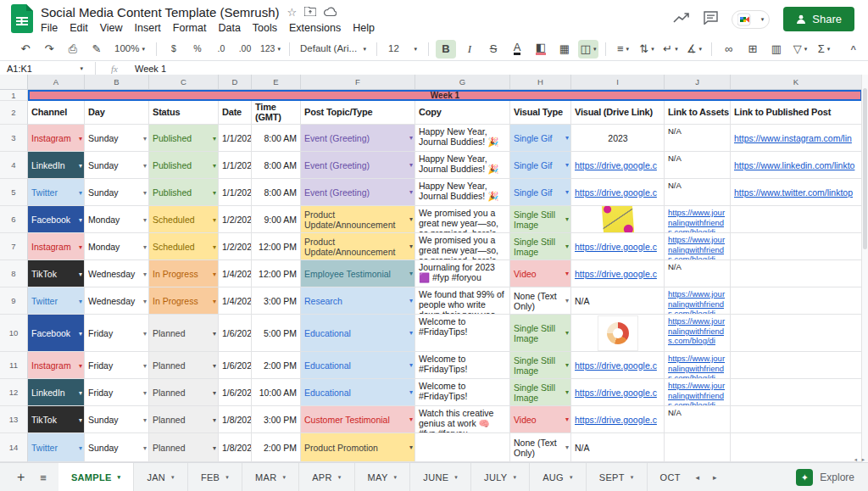 This screenshot has width=868, height=491. Describe the element at coordinates (184, 82) in the screenshot. I see `column-header-c: C` at that location.